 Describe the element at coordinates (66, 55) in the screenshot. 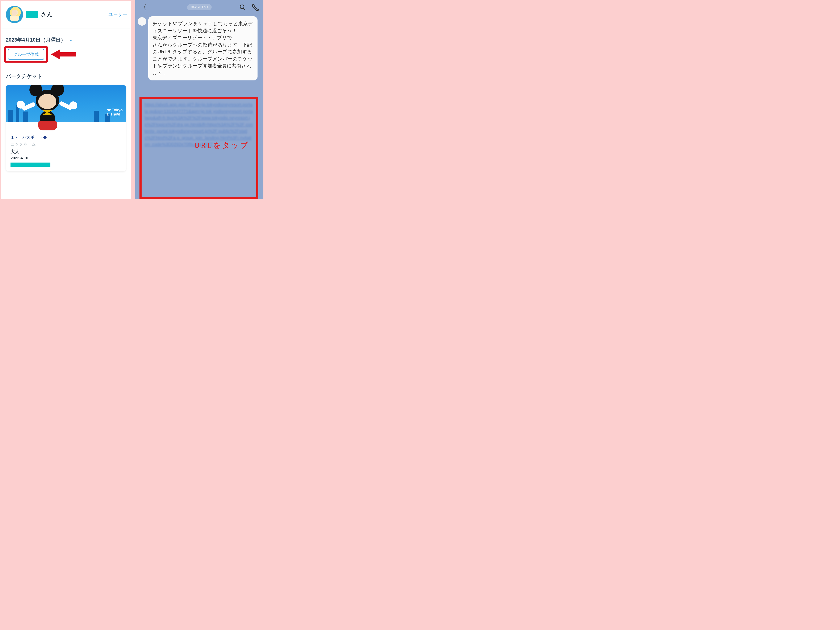

I see `group-create-row: グループ作成` at that location.